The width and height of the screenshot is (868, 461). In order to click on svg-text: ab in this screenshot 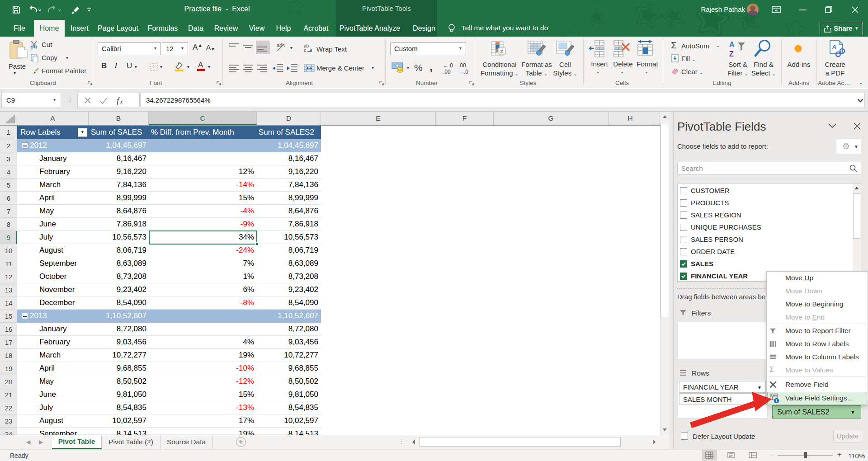, I will do `click(279, 45)`.